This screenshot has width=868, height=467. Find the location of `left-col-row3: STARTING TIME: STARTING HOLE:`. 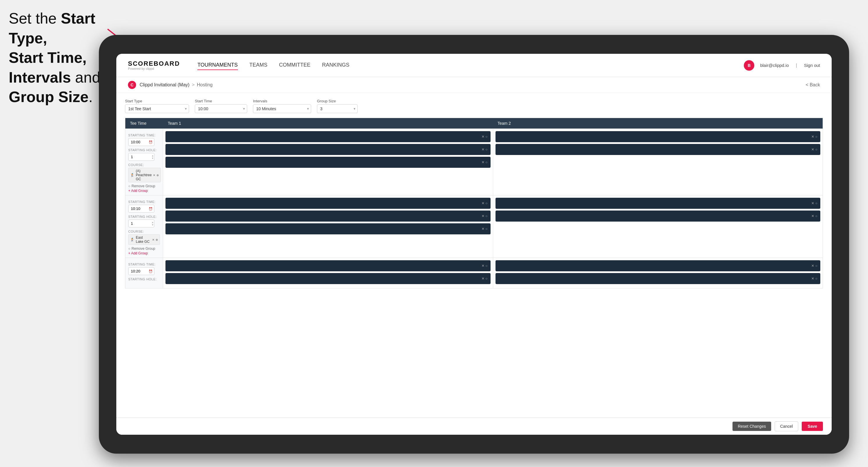

left-col-row3: STARTING TIME: STARTING HOLE: is located at coordinates (144, 273).